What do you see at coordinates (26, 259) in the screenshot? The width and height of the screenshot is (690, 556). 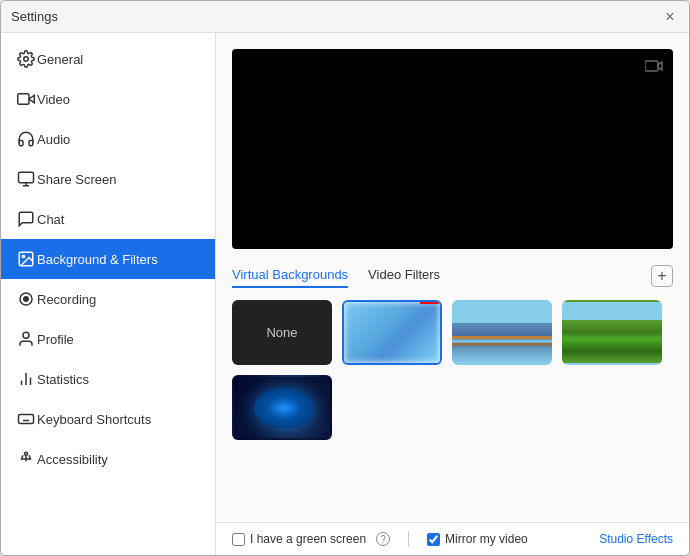 I see `background-filters-icon` at bounding box center [26, 259].